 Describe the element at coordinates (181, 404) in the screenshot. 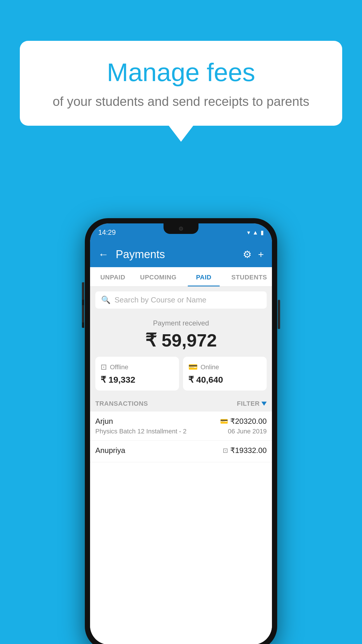

I see `transactions-header: TRANSACTIONS FILTER` at that location.